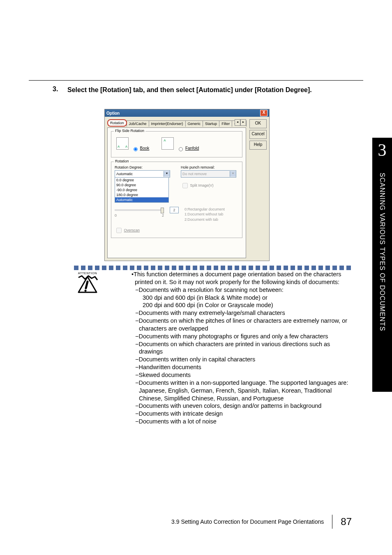 The height and width of the screenshot is (555, 392). Describe the element at coordinates (382, 252) in the screenshot. I see `chapter-title: SCANNING VARIOUS TYPES OF DOCUMENTS` at that location.